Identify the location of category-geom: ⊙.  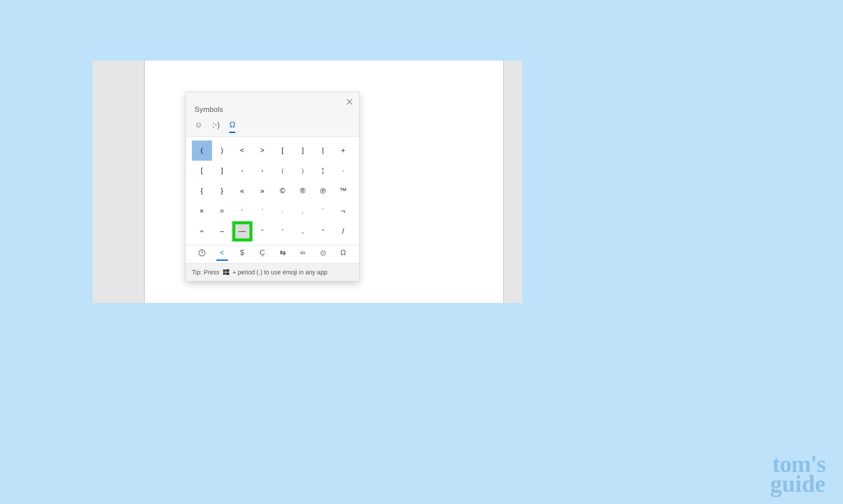
(323, 253).